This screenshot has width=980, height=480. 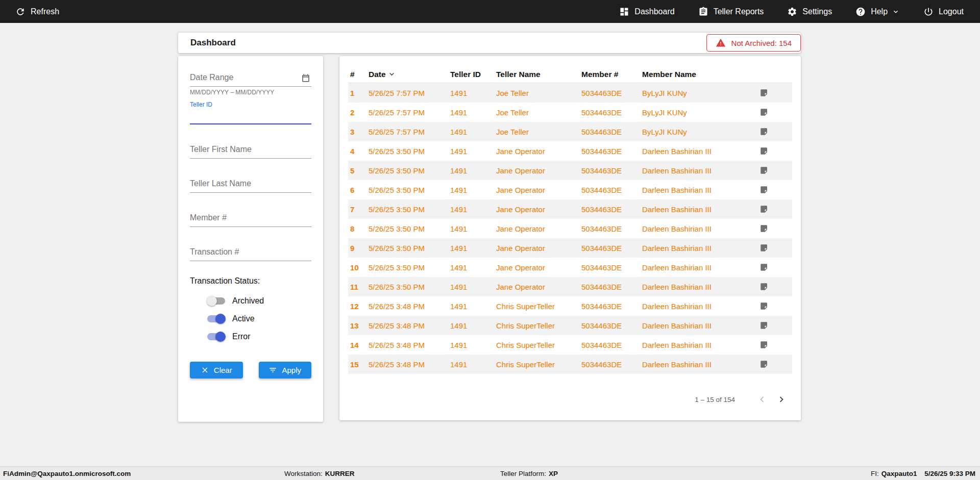 What do you see at coordinates (340, 473) in the screenshot?
I see `workstation-value: KURRER` at bounding box center [340, 473].